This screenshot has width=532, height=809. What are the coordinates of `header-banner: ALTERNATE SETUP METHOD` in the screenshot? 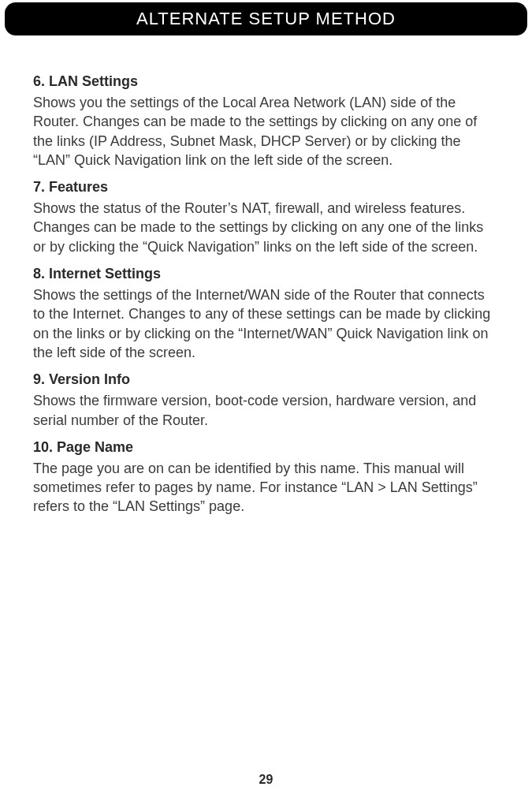 It's located at (266, 19).